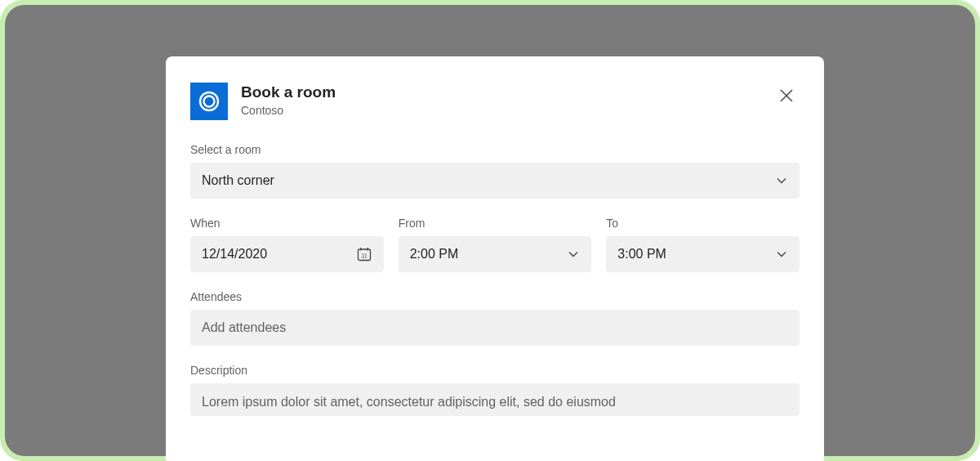 The image size is (980, 461). I want to click on room-select: North corner, so click(495, 181).